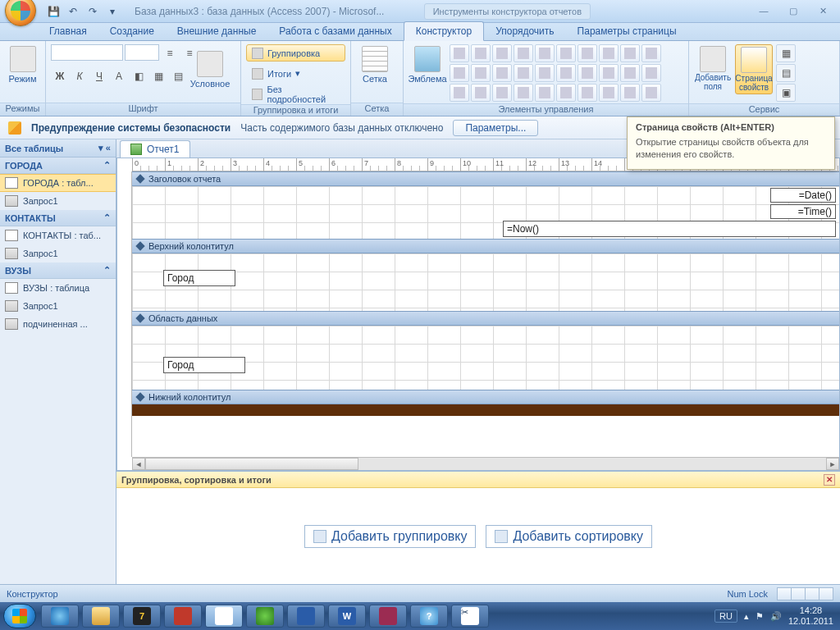 The height and width of the screenshot is (630, 840). What do you see at coordinates (829, 480) in the screenshot?
I see `close-pane-icon: ✕` at bounding box center [829, 480].